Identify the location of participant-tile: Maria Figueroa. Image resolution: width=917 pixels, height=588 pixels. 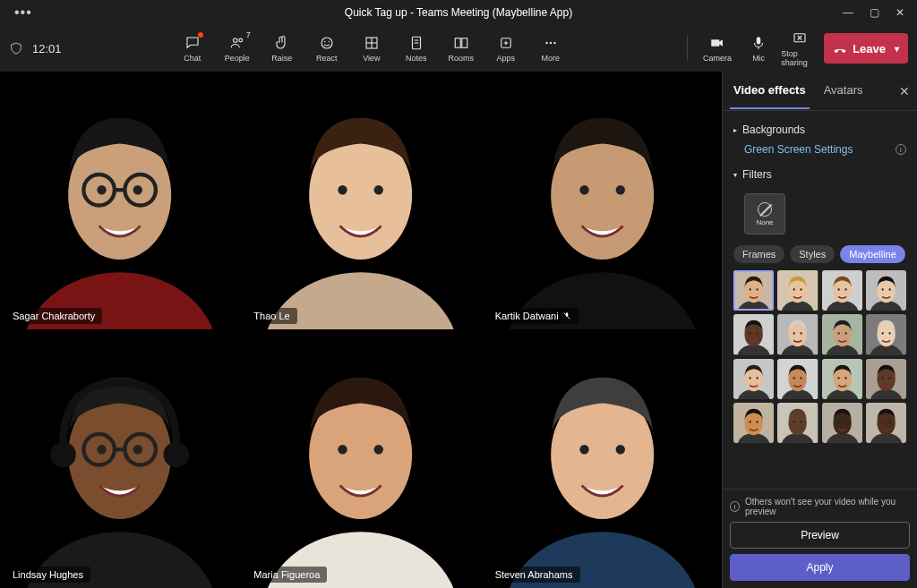
(360, 460).